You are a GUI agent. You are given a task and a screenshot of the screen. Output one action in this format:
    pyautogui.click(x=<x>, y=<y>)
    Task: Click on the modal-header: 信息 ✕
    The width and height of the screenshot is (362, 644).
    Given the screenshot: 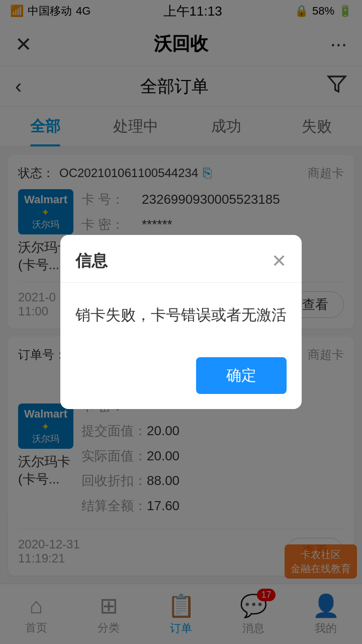 What is the action you would take?
    pyautogui.click(x=181, y=259)
    